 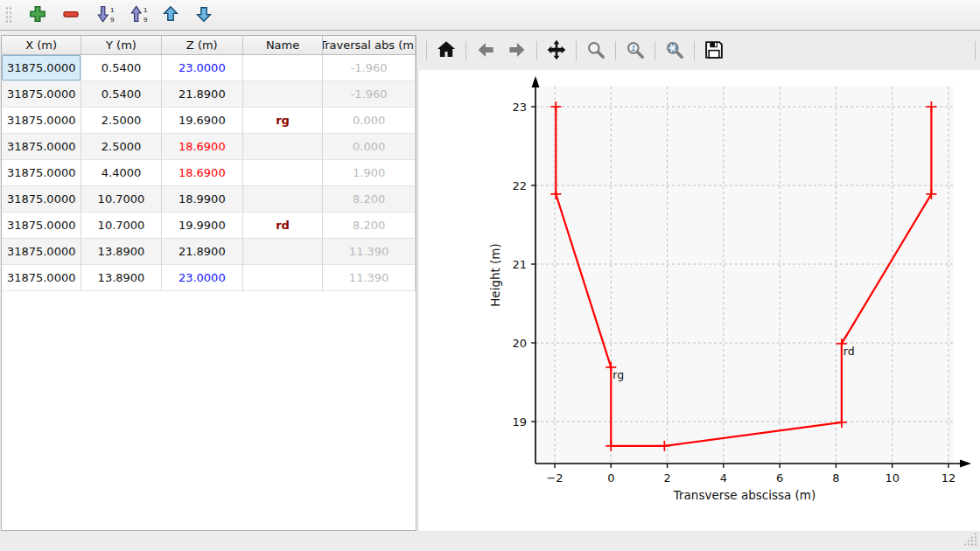 I want to click on svg-text: 8, so click(x=836, y=478).